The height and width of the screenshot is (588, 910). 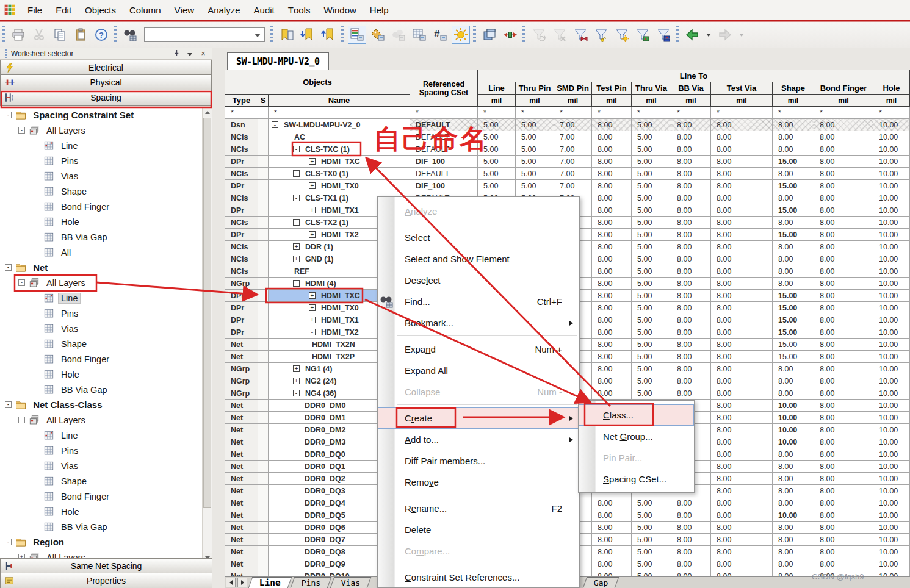 I want to click on filter-schedule-button, so click(x=601, y=35).